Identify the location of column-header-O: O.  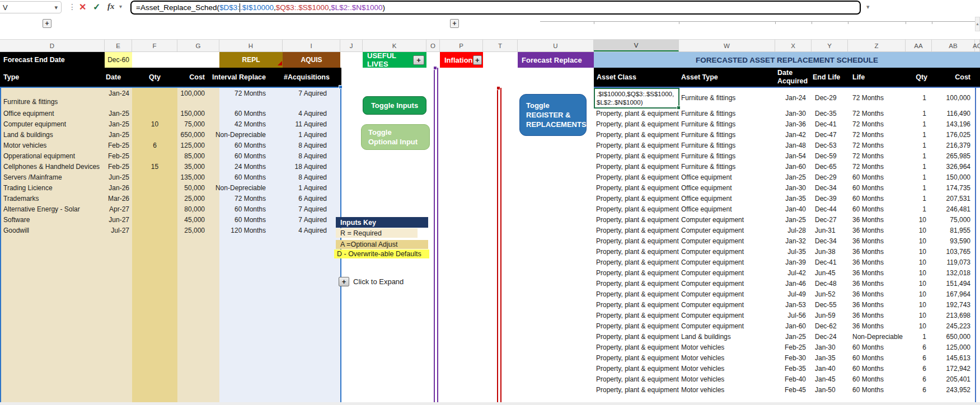
(433, 46).